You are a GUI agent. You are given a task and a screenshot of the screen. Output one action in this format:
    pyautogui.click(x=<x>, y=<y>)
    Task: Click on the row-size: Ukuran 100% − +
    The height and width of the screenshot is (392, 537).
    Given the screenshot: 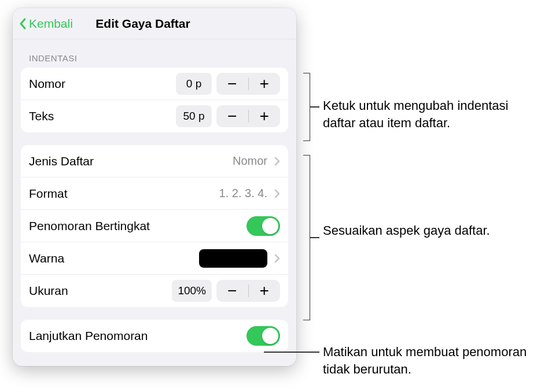 What is the action you would take?
    pyautogui.click(x=155, y=291)
    